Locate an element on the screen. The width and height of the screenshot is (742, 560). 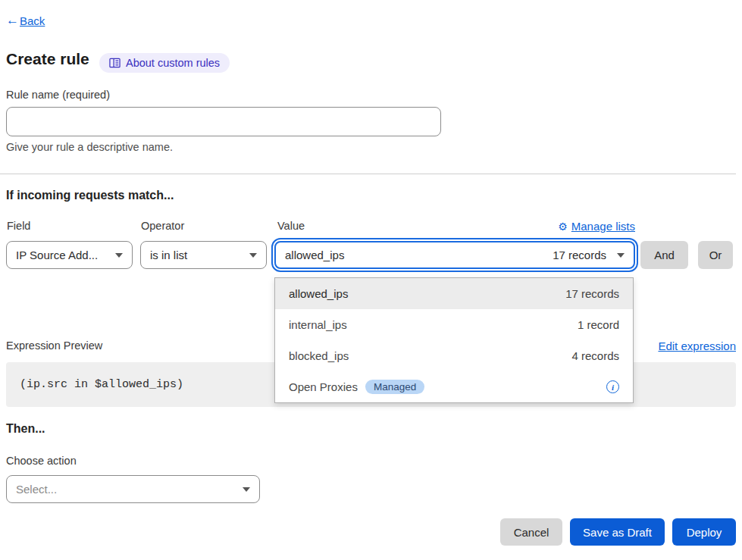
manage-lists-label: Manage lists is located at coordinates (603, 226).